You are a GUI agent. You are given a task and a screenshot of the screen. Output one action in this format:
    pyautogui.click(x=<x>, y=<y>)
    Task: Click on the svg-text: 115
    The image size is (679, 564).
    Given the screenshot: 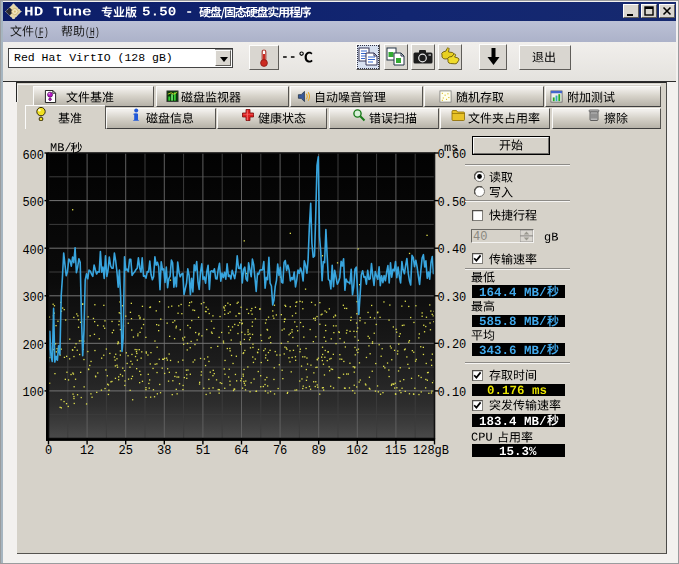 What is the action you would take?
    pyautogui.click(x=396, y=451)
    